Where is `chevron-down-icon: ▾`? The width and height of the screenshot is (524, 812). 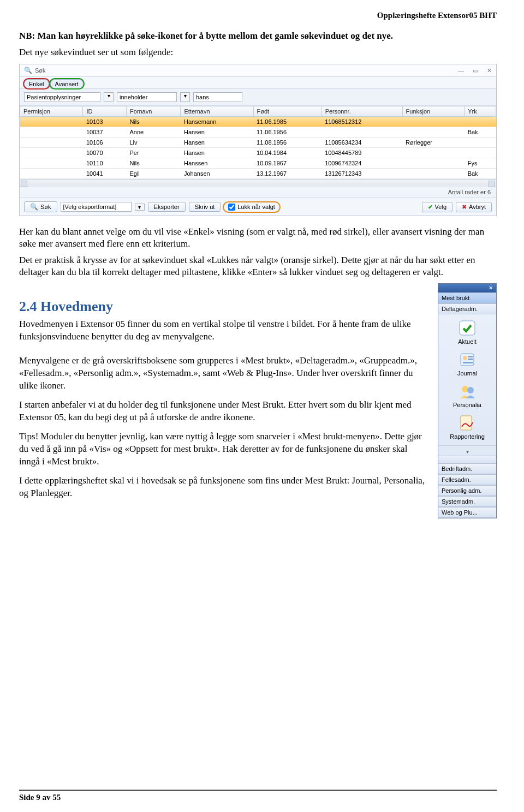 chevron-down-icon: ▾ is located at coordinates (467, 452).